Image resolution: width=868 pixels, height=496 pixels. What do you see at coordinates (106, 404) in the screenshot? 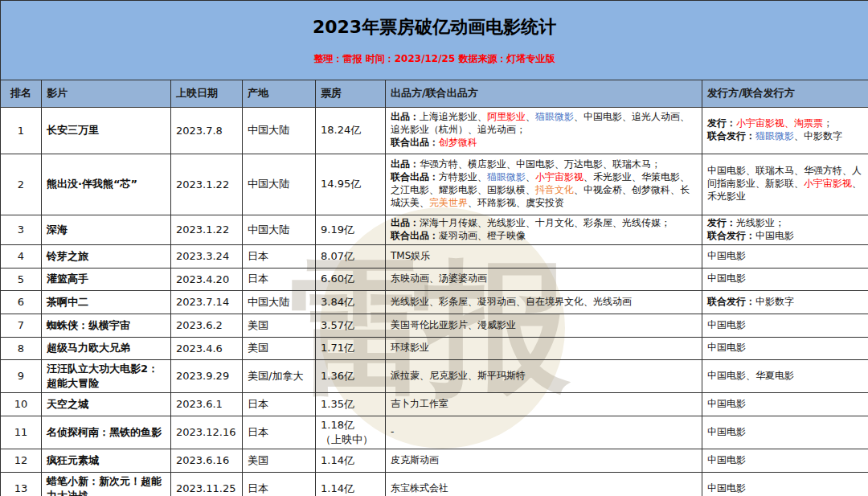
I see `cell-film: 天空之城` at bounding box center [106, 404].